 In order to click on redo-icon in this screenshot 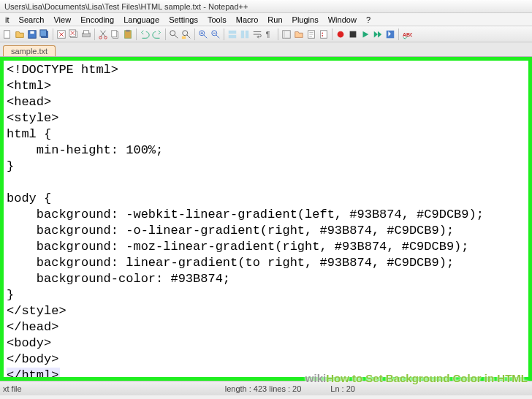, I will do `click(157, 34)`.